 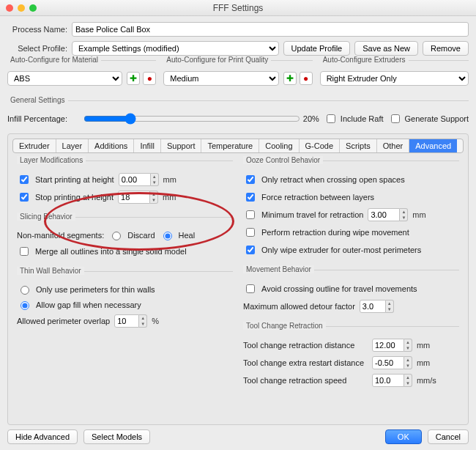 What do you see at coordinates (238, 8) in the screenshot?
I see `titlebar: FFF Settings` at bounding box center [238, 8].